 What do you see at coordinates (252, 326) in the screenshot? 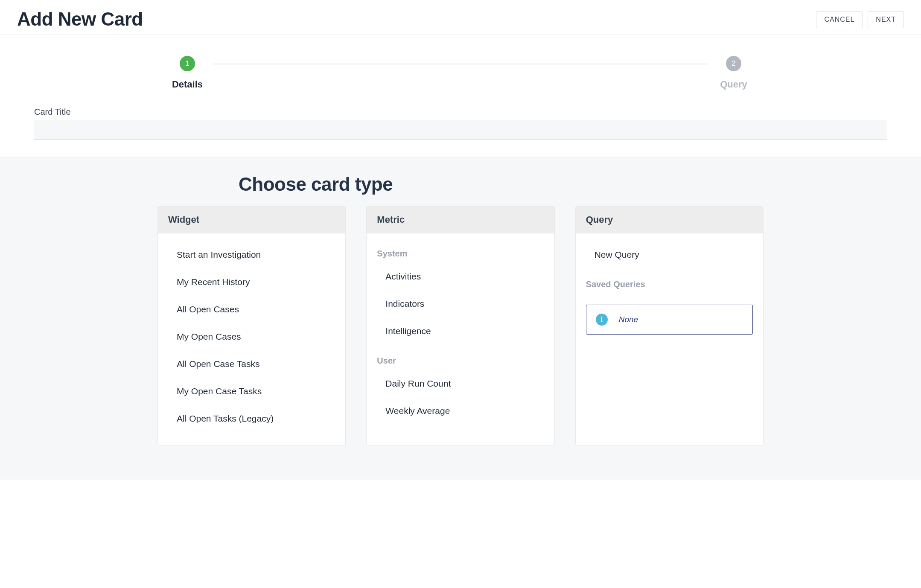
I see `widget-card: Widget Start an Investigation My Recent …` at bounding box center [252, 326].